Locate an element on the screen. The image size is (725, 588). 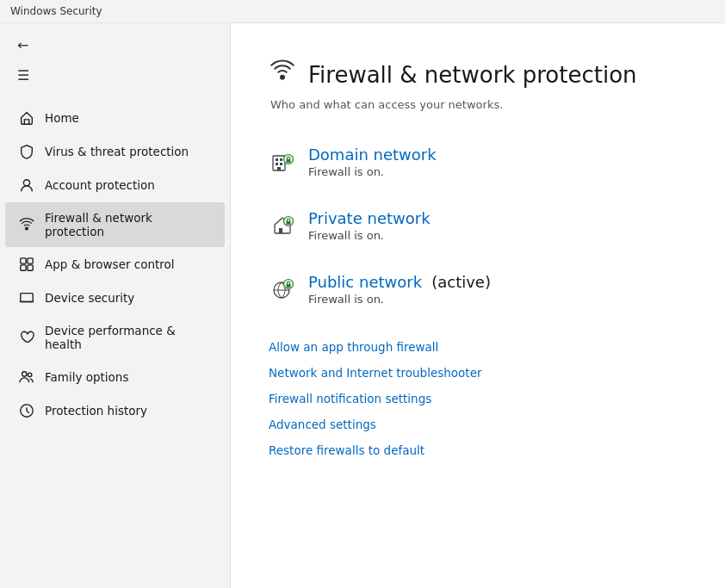
page-header-icon is located at coordinates (282, 74).